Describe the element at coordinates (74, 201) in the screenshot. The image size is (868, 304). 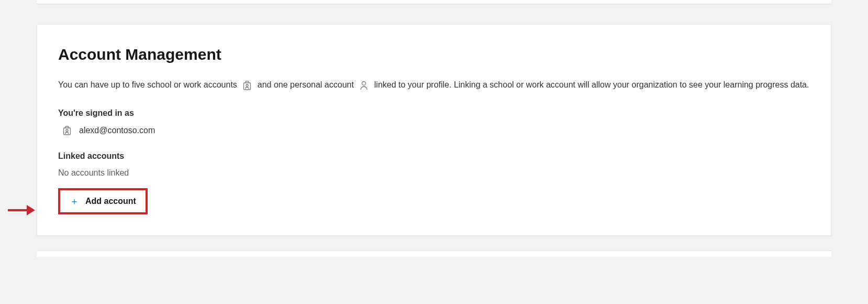
I see `plus-icon: ＋` at that location.